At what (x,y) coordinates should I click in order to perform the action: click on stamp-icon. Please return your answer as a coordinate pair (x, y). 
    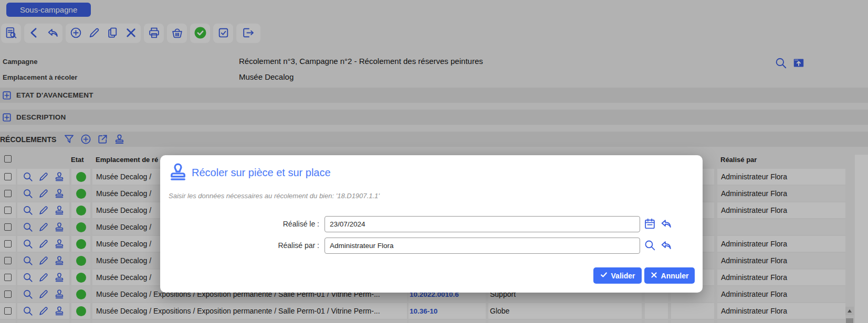
    Looking at the image, I should click on (178, 173).